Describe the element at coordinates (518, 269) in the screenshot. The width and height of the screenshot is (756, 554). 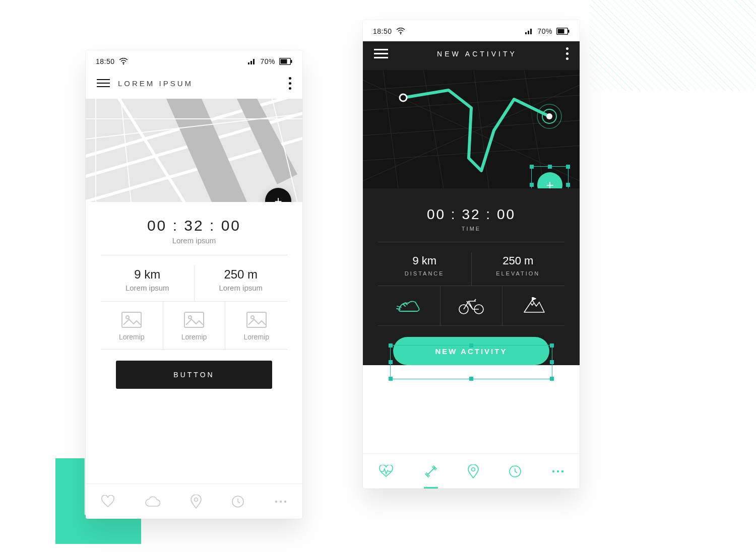
I see `elevation-cell: 250 m ELEVATION` at that location.